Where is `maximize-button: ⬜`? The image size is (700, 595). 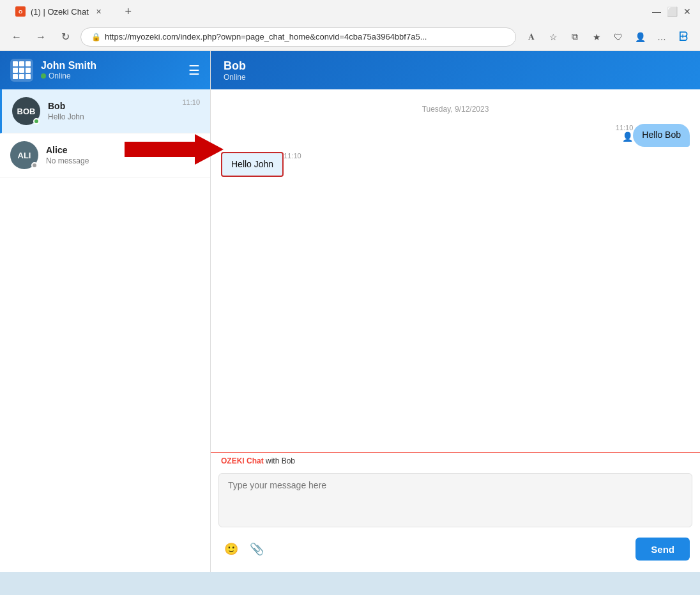
maximize-button: ⬜ is located at coordinates (672, 11).